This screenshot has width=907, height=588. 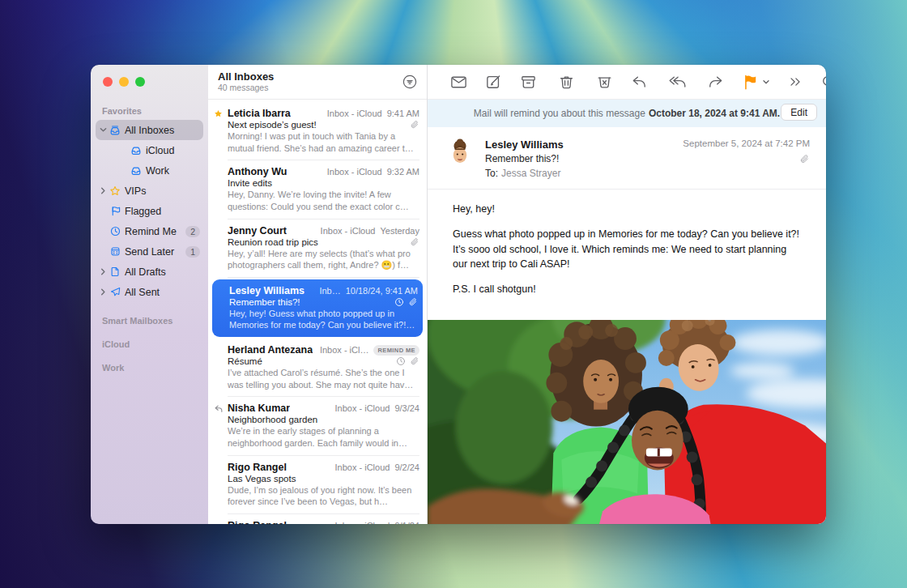 I want to click on search-icon, so click(x=819, y=82).